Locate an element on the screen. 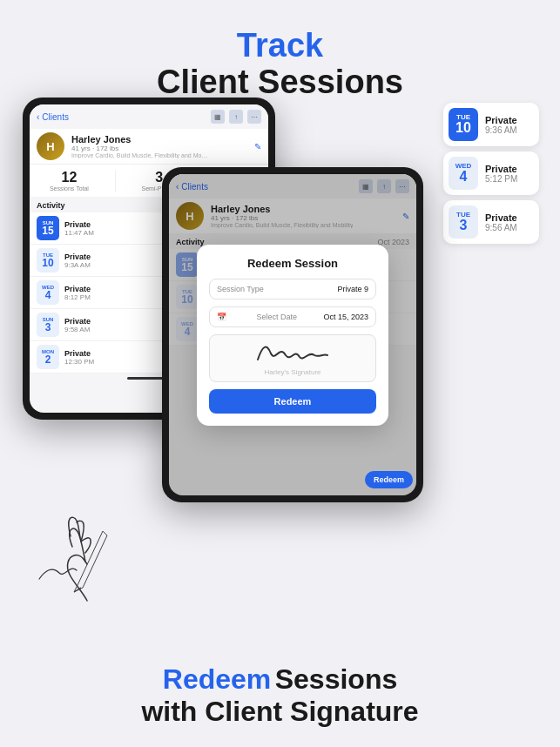 This screenshot has width=560, height=747. footer-line1: Redeem Sessions is located at coordinates (280, 679).